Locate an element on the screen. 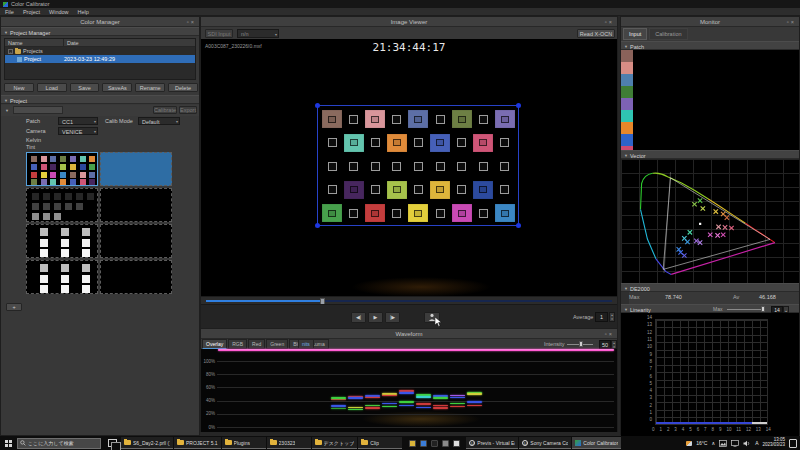  waveform-tab-rgb: RGB is located at coordinates (238, 344).